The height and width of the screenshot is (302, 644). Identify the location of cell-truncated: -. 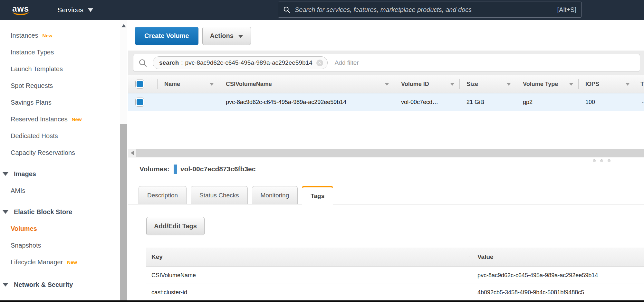
(639, 102).